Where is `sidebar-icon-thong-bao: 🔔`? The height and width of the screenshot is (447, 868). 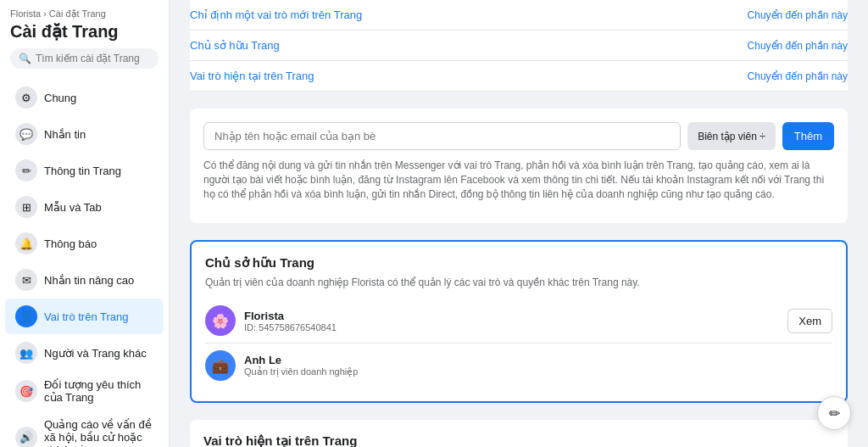 sidebar-icon-thong-bao: 🔔 is located at coordinates (26, 243).